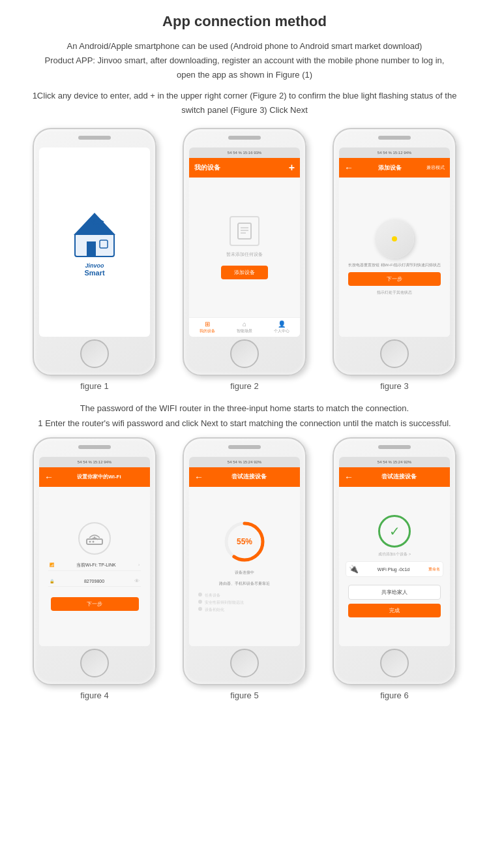  What do you see at coordinates (292, 168) in the screenshot?
I see `add-icon-2: +` at bounding box center [292, 168].